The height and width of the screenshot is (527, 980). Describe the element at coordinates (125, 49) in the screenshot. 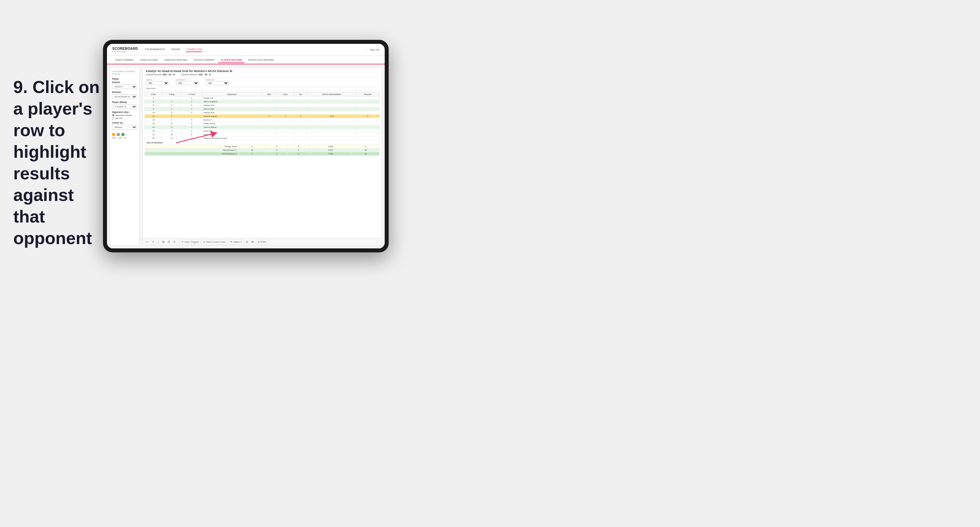

I see `logo-title: SCOREBOARD` at that location.